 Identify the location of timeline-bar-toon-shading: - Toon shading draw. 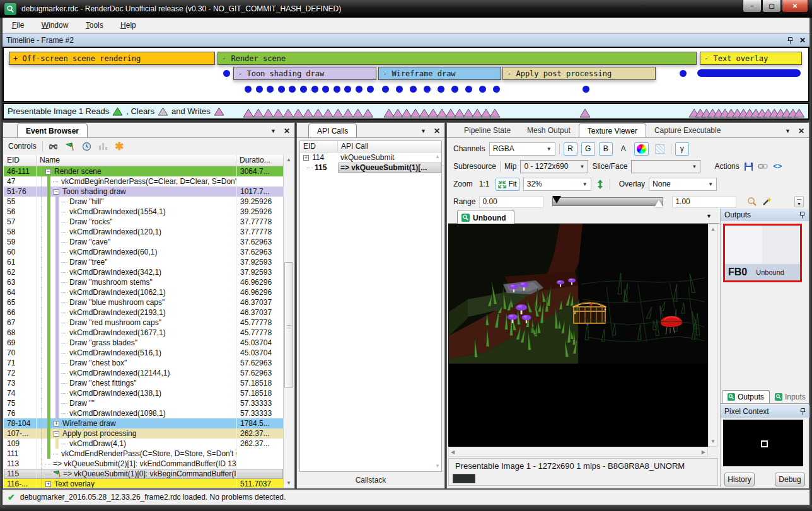
(305, 73).